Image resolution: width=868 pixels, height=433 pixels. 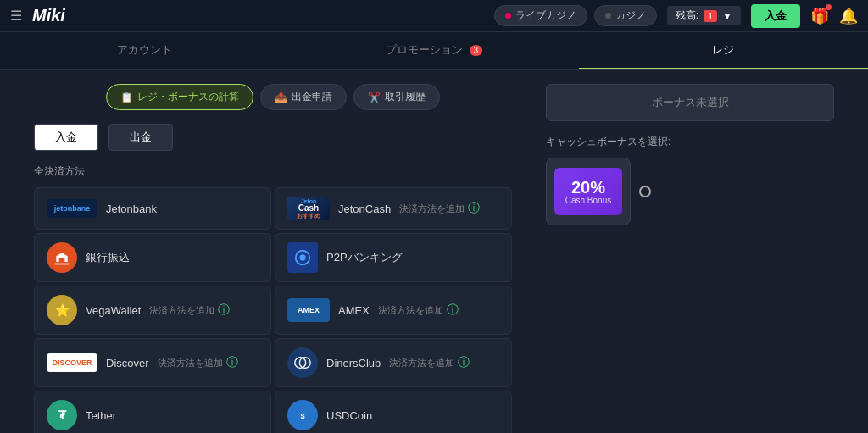 What do you see at coordinates (309, 208) in the screenshot?
I see `jetoncash-logo: Jeton Cash おすすめ` at bounding box center [309, 208].